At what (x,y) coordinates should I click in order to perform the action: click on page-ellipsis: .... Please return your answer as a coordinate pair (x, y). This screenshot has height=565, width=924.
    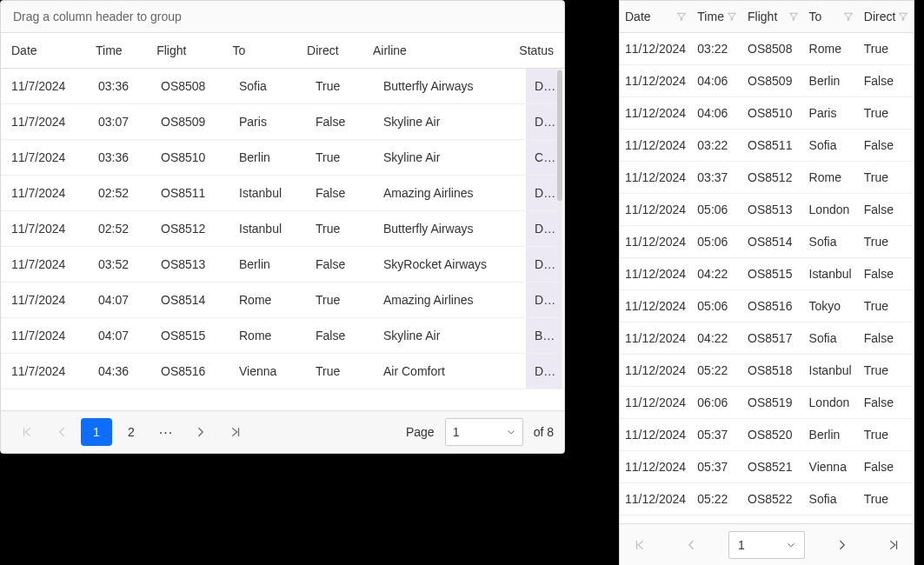
    Looking at the image, I should click on (166, 432).